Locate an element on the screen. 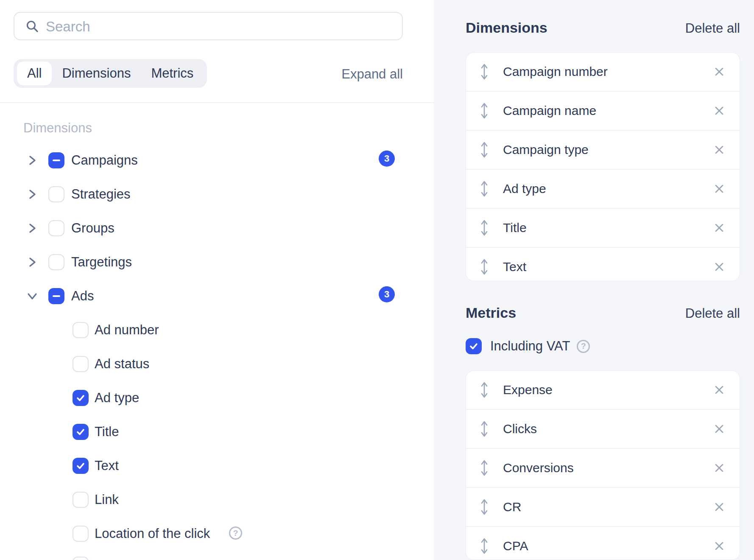  tree-row-ad-number: Ad number is located at coordinates (217, 330).